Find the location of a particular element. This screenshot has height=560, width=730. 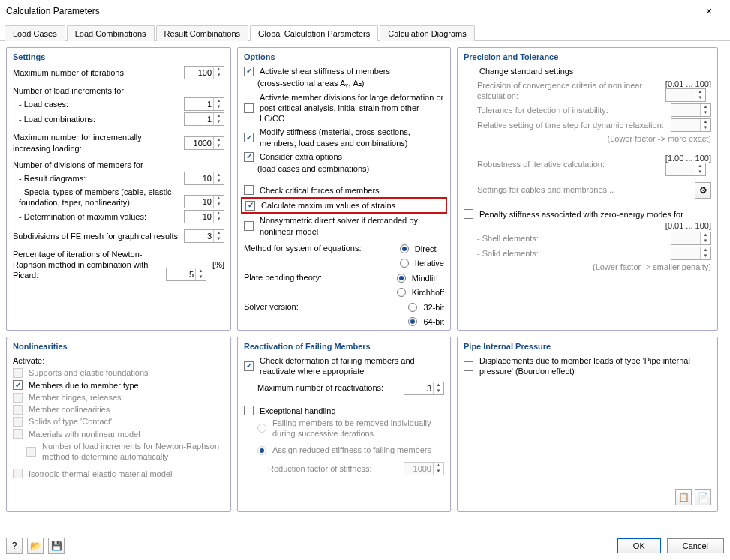

ck-penalty is located at coordinates (468, 214).